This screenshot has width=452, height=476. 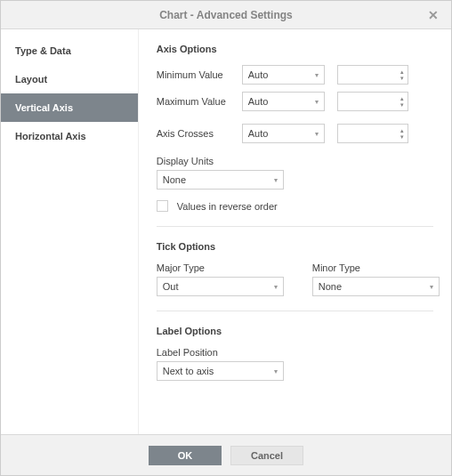 What do you see at coordinates (295, 133) in the screenshot?
I see `axis-crosses-row: Axis Crosses Auto ▾ ▴▾` at bounding box center [295, 133].